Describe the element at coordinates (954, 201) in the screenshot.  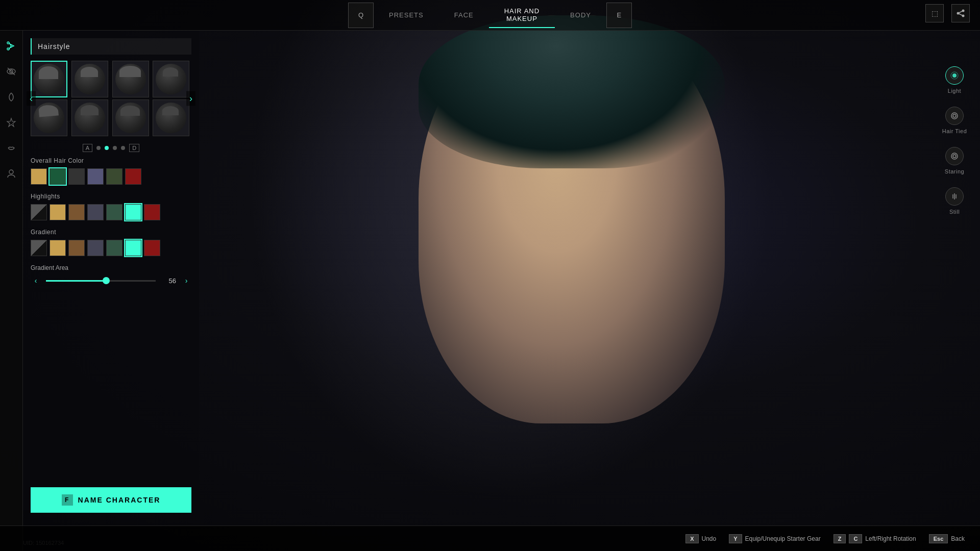
I see `view-option-still: Still` at that location.